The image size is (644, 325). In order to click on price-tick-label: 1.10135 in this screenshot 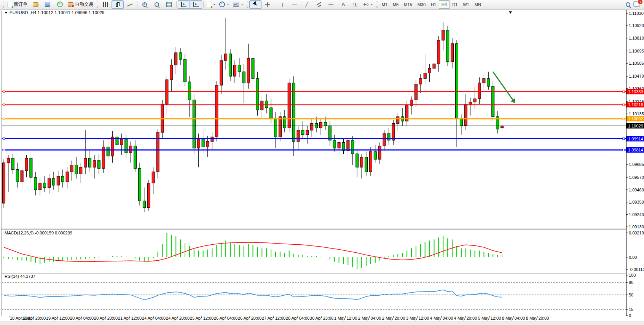, I will do `click(636, 114)`.